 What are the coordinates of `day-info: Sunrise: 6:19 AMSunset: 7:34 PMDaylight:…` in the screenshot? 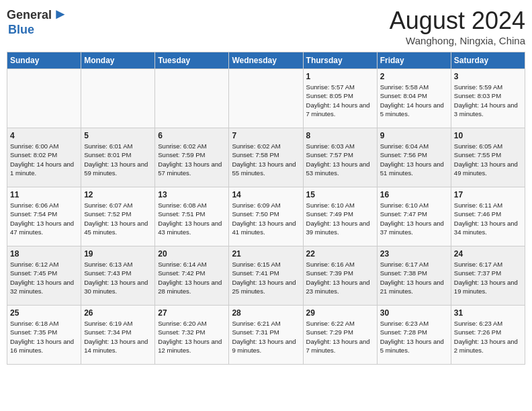 It's located at (118, 337).